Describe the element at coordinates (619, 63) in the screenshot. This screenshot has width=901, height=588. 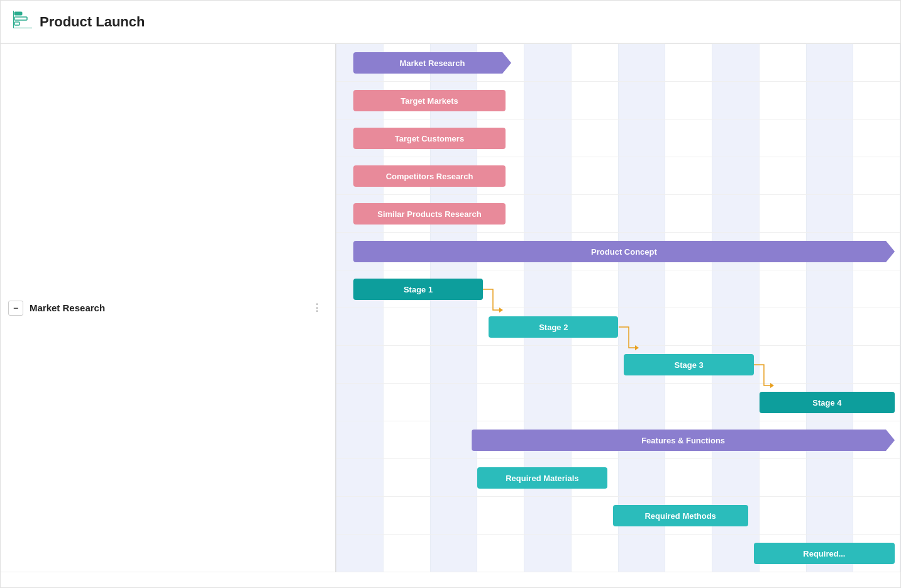
I see `chart-row-market-research: Market Research` at that location.